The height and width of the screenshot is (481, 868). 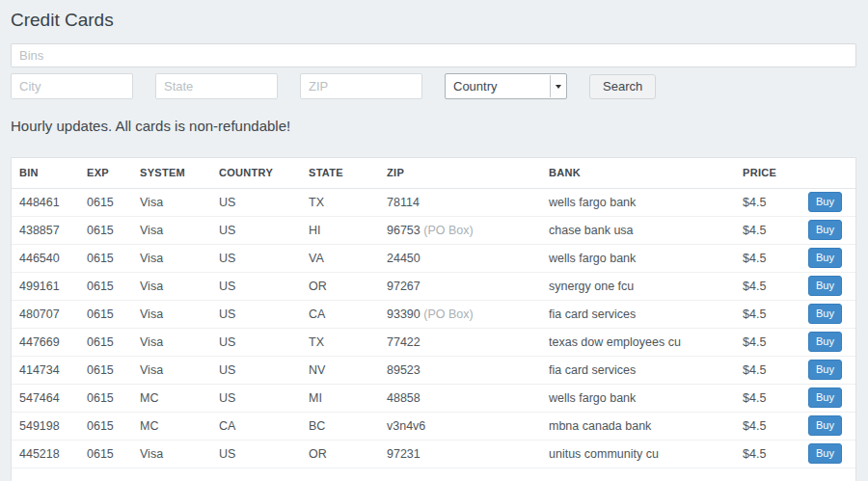 What do you see at coordinates (460, 370) in the screenshot?
I see `cell-zip: 89523` at bounding box center [460, 370].